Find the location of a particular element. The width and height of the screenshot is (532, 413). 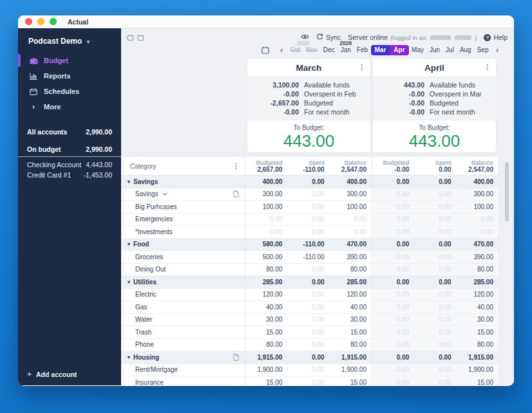

sidebar-total-all-accounts: All accounts2,990.00 is located at coordinates (70, 132).